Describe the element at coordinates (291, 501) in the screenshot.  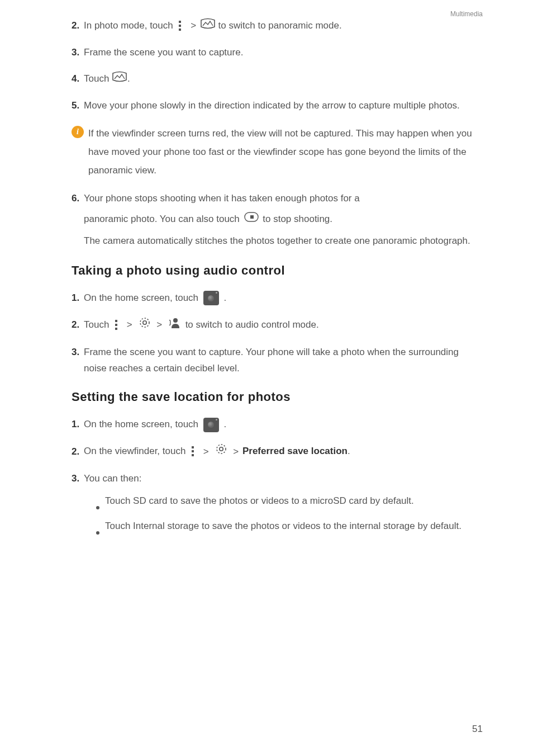
I see `text-fragment: to save the photos or videos to a microS…` at that location.